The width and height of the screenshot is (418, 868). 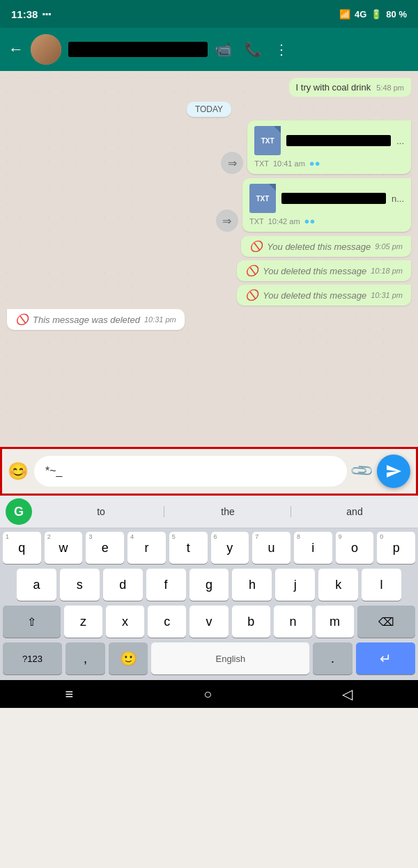 I want to click on key-a: a, so click(x=36, y=585).